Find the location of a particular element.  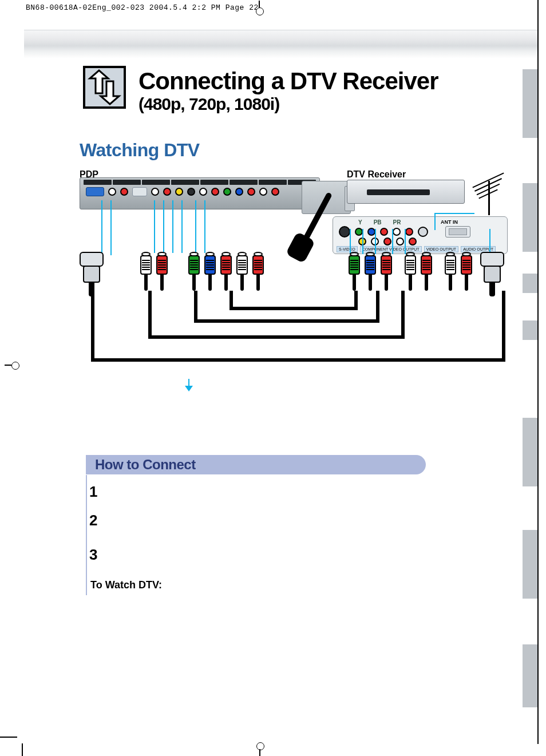

cable-plug-group-left is located at coordinates (202, 271).